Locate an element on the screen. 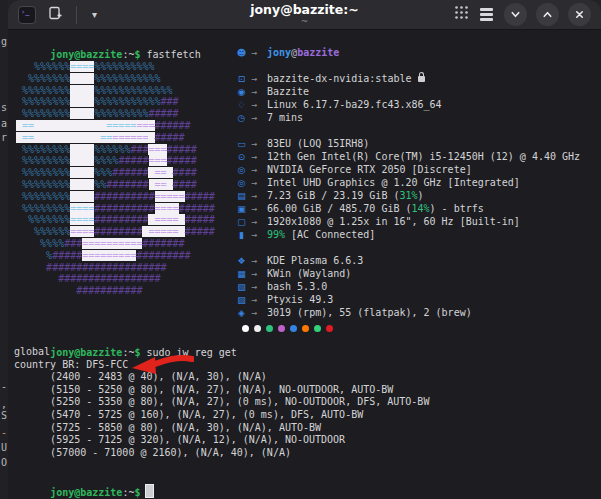 Image resolution: width=601 pixels, height=499 pixels. info-line: ◷→7 mins is located at coordinates (408, 118).